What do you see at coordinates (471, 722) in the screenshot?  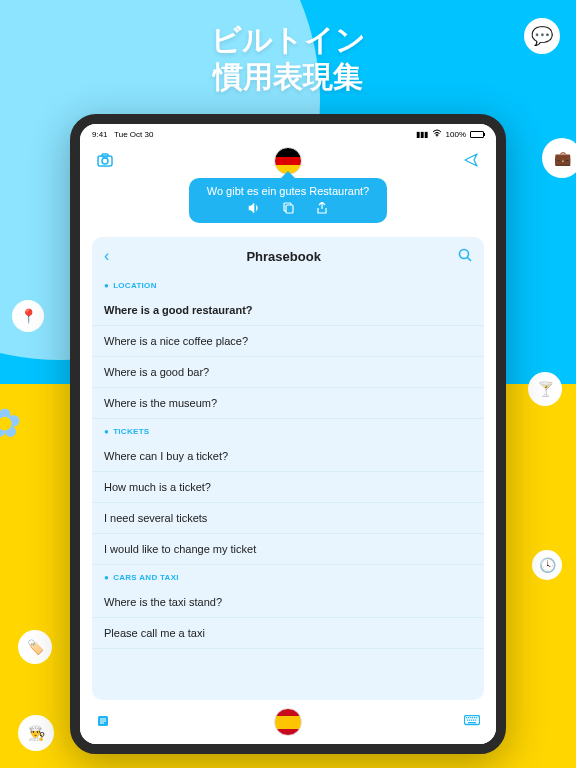 I see `keyboard-icon` at bounding box center [471, 722].